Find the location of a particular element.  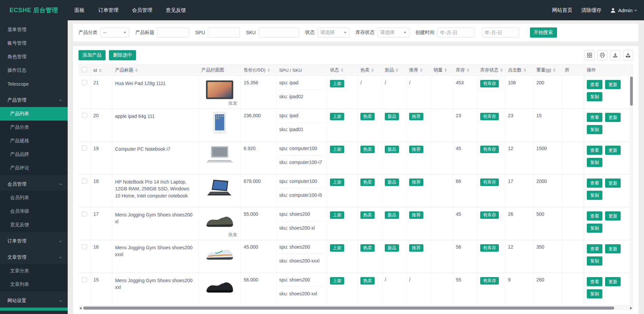

site-home-link: 网站首页 is located at coordinates (562, 10).